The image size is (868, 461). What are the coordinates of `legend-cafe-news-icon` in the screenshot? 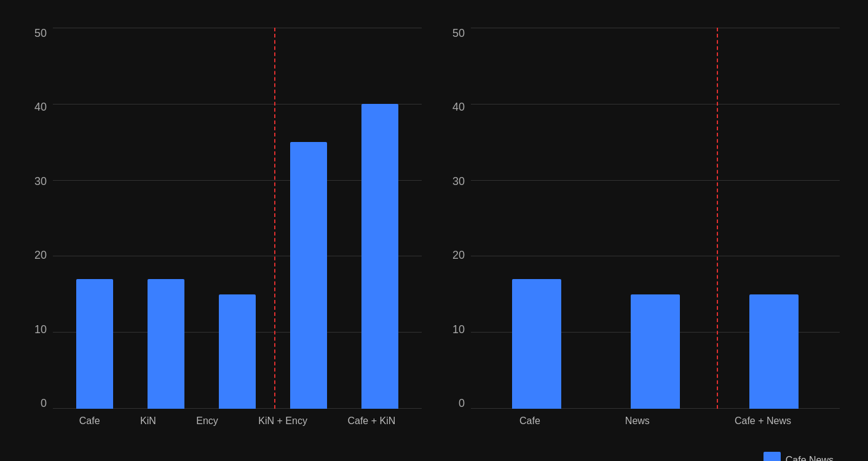 It's located at (772, 456).